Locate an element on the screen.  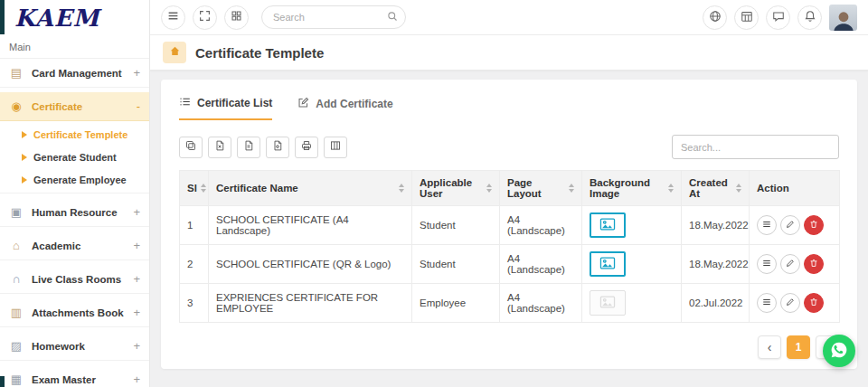
tab-certificate-list: Certificate List is located at coordinates (226, 109).